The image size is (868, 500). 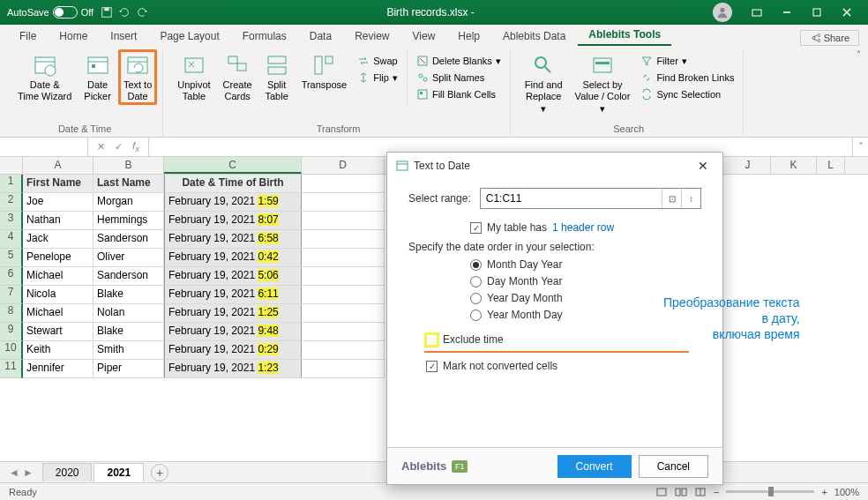 I want to click on cell: Hemmings, so click(x=129, y=220).